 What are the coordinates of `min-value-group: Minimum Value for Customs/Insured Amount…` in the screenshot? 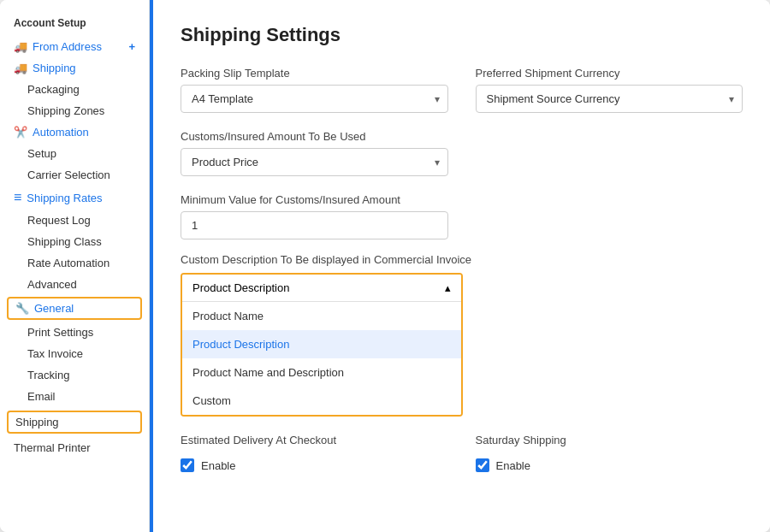 It's located at (315, 216).